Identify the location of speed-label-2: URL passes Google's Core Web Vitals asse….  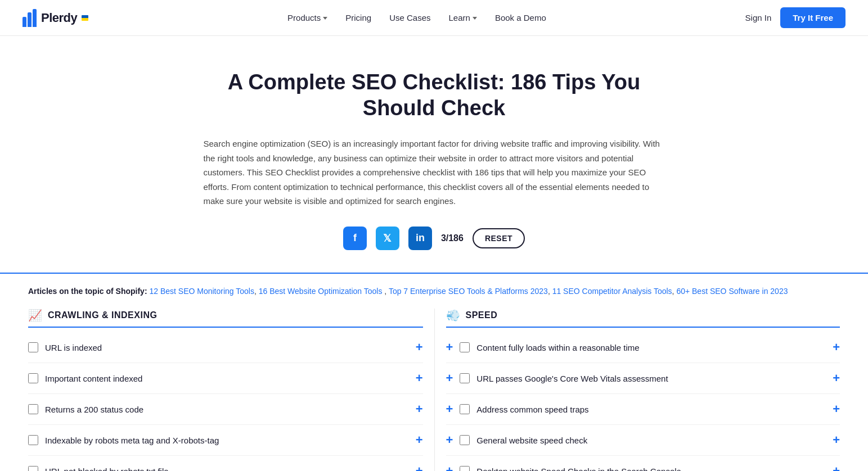
(651, 379).